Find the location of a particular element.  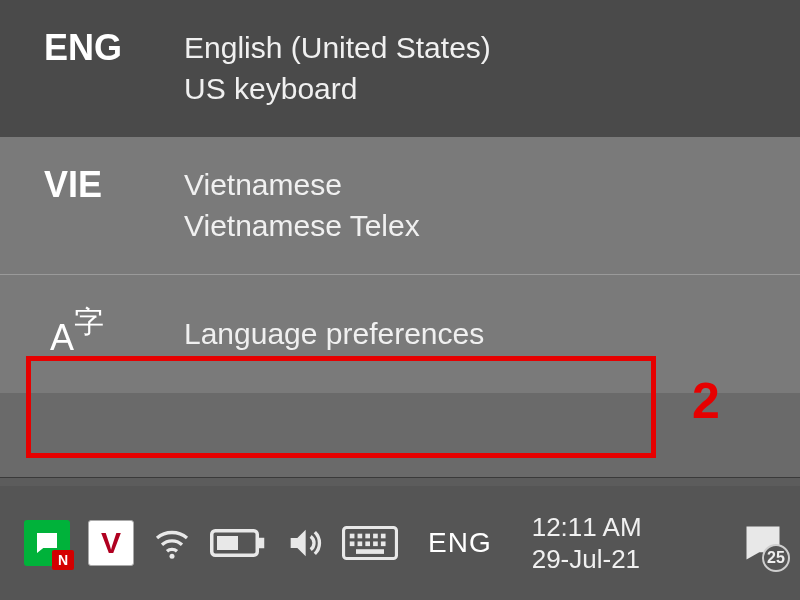

touch-keyboard-icon is located at coordinates (370, 543).